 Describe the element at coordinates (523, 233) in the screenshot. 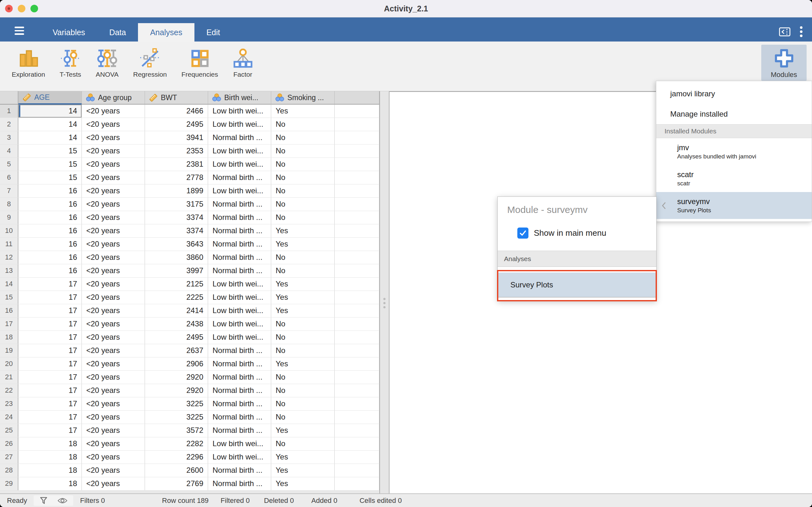

I see `show-in-main-menu-checkbox` at that location.